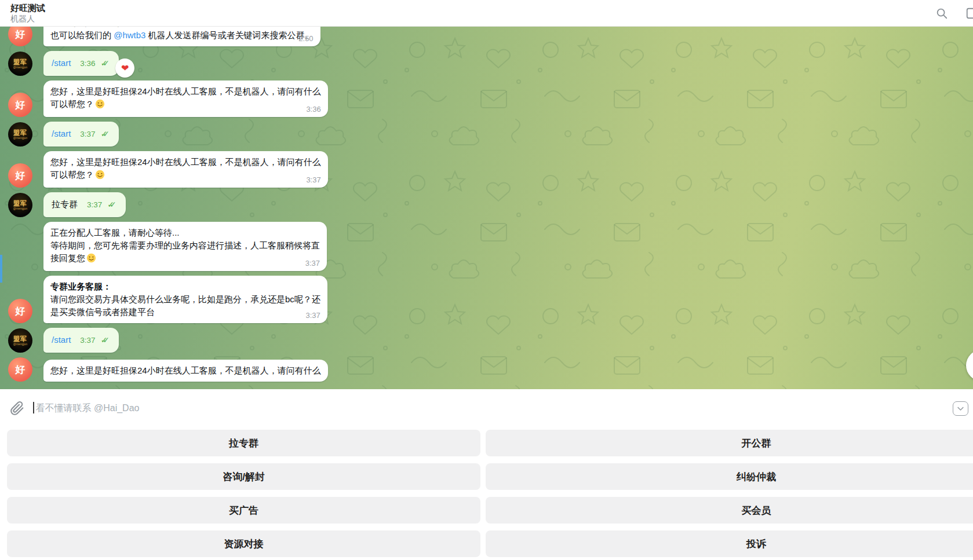 This screenshot has height=560, width=973. Describe the element at coordinates (185, 247) in the screenshot. I see `message-bubble: 正在分配人工客服，请耐心等待...等待期间，您可先将需要办理的业务内容进行描述，…` at that location.